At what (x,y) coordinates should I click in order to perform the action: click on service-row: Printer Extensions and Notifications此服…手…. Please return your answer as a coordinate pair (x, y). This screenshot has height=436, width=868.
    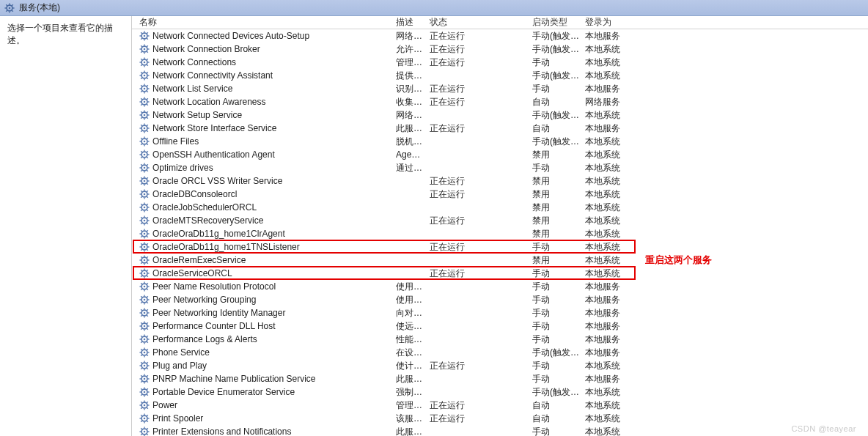
    Looking at the image, I should click on (500, 431).